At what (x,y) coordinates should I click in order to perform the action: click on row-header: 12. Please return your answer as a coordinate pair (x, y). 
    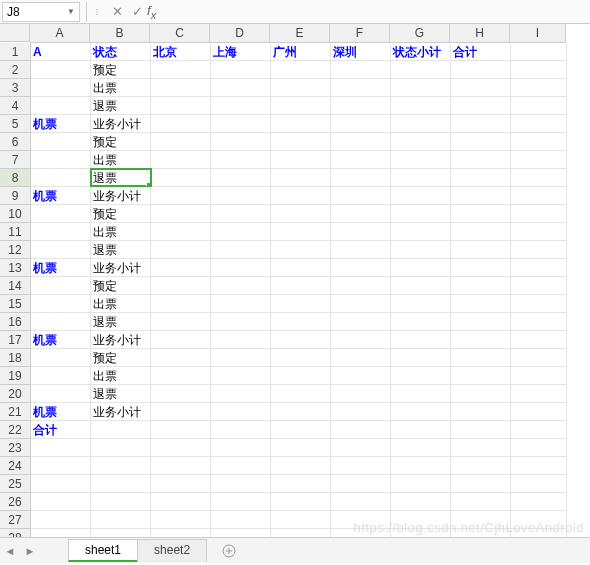
    Looking at the image, I should click on (15, 250).